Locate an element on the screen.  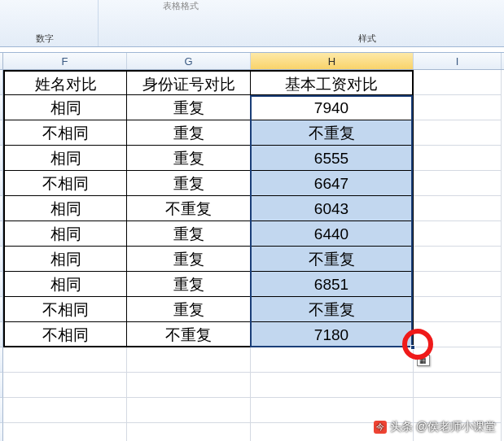
cell-selected: 6440 is located at coordinates (332, 234).